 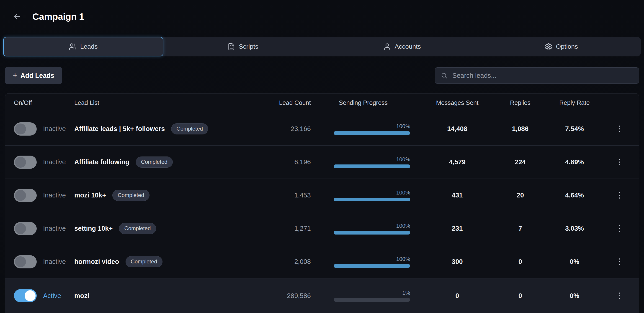 I want to click on col-header-replies: Replies, so click(x=520, y=103).